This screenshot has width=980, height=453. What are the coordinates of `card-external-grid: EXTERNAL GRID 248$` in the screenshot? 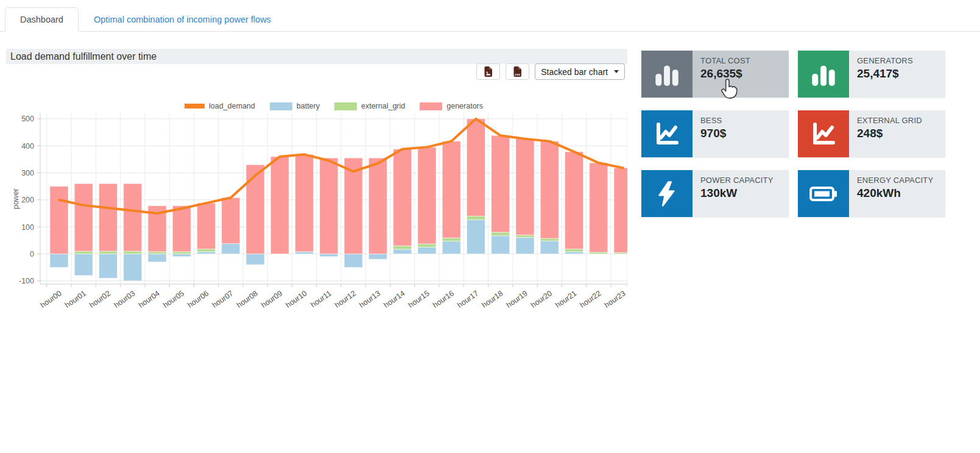 It's located at (872, 134).